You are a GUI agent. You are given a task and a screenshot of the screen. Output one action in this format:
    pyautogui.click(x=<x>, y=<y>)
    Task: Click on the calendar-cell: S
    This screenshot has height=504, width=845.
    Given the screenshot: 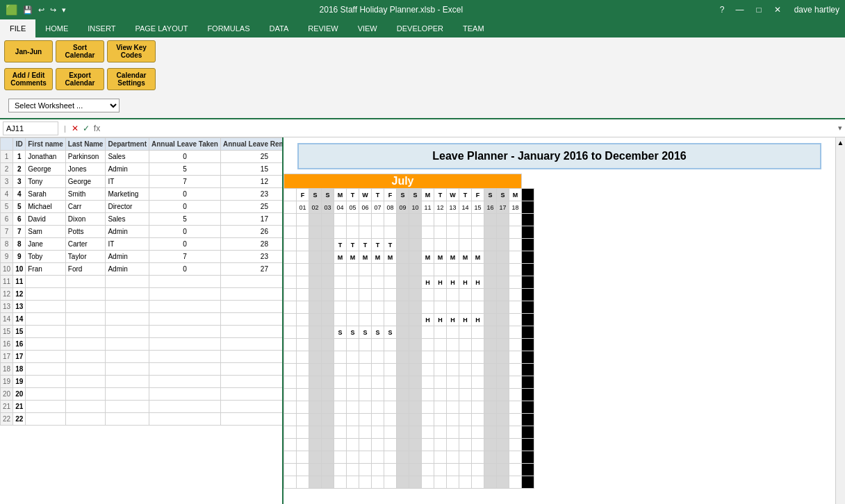 What is the action you would take?
    pyautogui.click(x=378, y=333)
    